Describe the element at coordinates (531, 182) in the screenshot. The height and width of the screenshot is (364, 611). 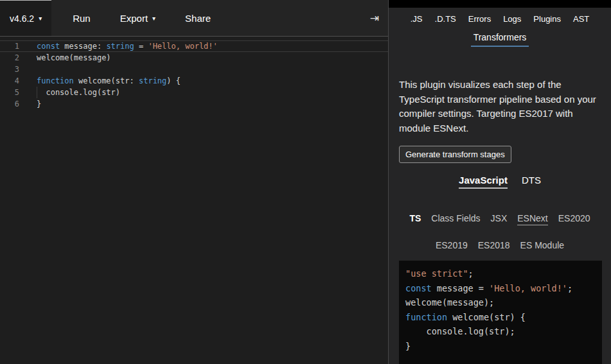
I see `output-tab-dts: DTS` at that location.